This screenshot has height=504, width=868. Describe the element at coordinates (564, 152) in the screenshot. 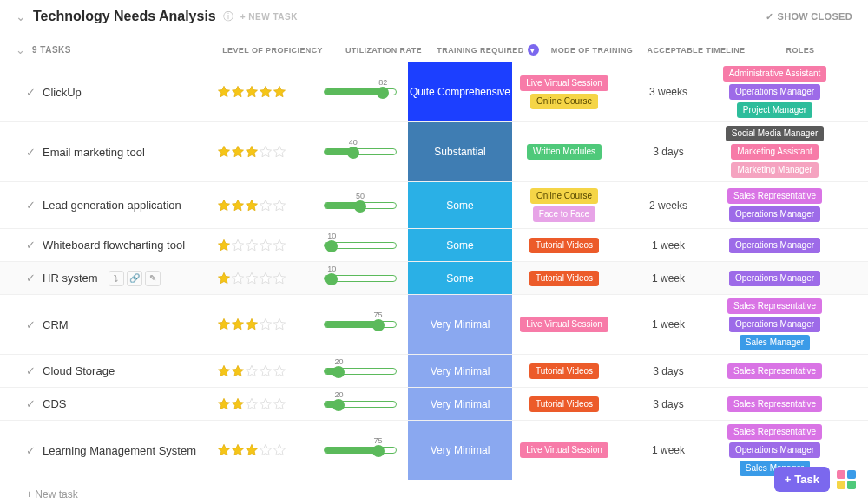

I see `mode-cell: Written Modules` at that location.